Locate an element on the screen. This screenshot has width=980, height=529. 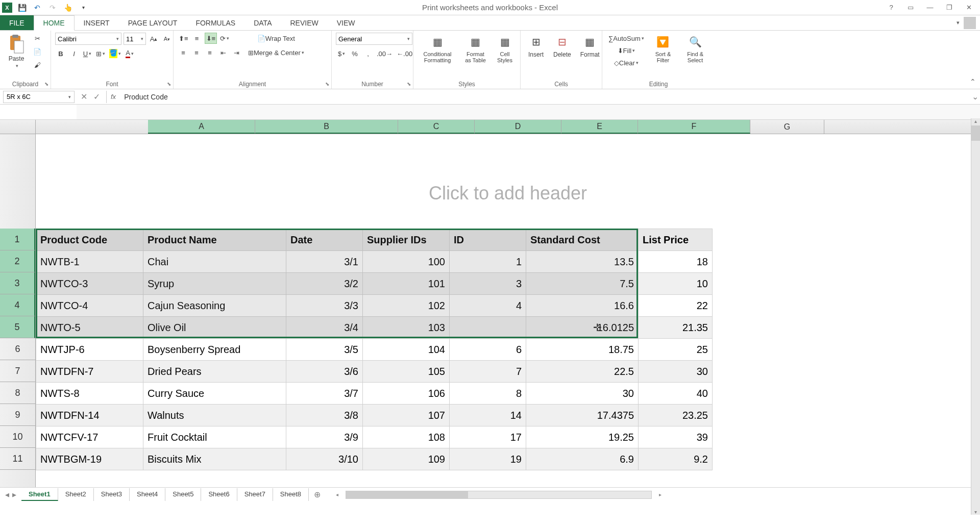
sheet-nav-next-icon: ▸ is located at coordinates (14, 495).